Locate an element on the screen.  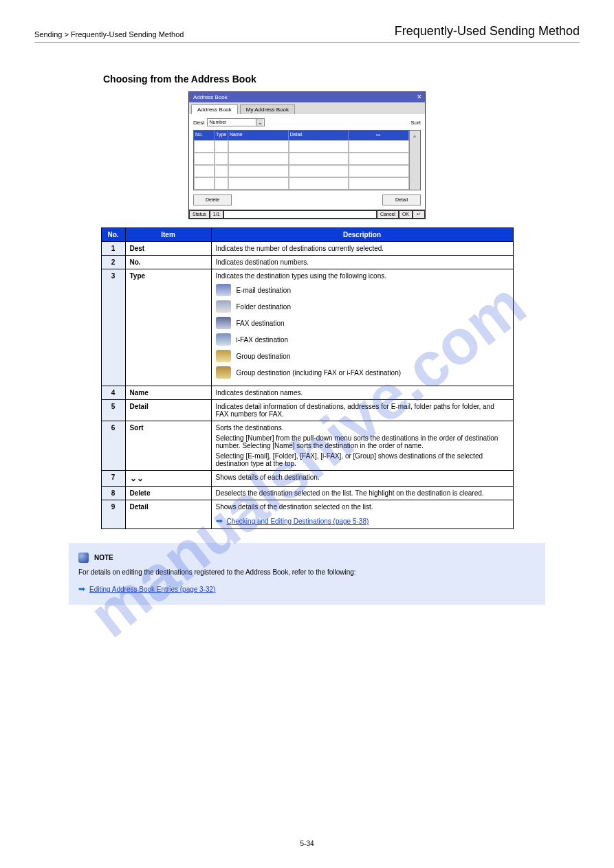
page-number: 5-34 is located at coordinates (307, 844).